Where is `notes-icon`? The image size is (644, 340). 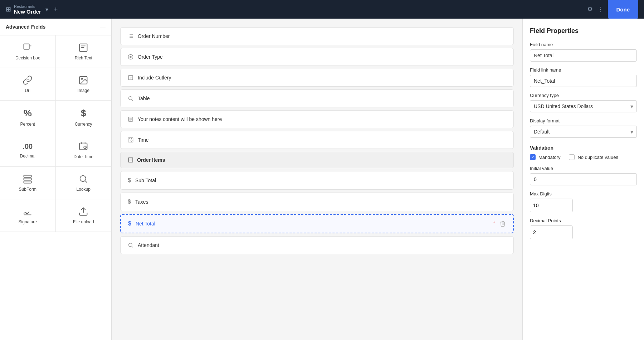 notes-icon is located at coordinates (131, 119).